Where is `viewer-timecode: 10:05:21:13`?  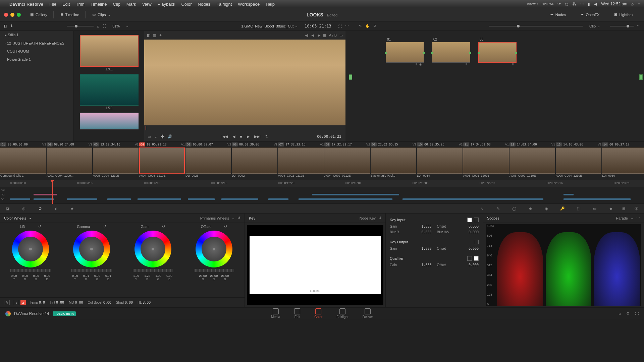
viewer-timecode: 10:05:21:13 is located at coordinates (318, 26).